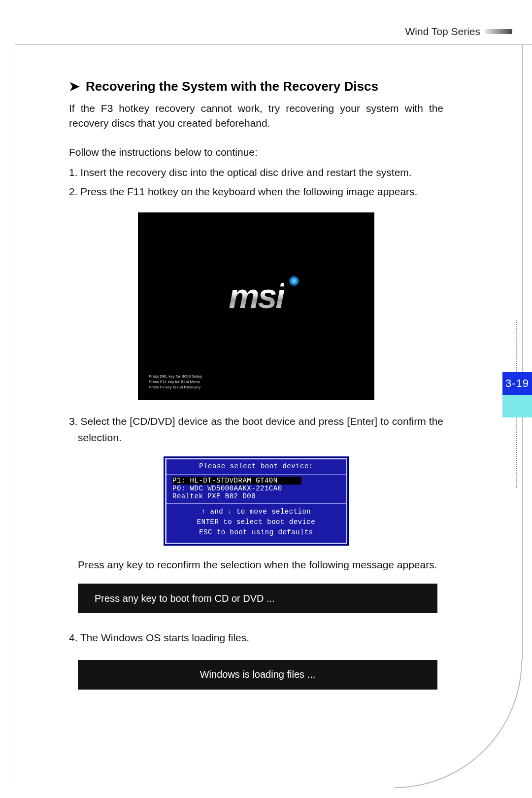 Image resolution: width=532 pixels, height=798 pixels. I want to click on bios-hint-line: Press F3 key to run Recovery, so click(175, 387).